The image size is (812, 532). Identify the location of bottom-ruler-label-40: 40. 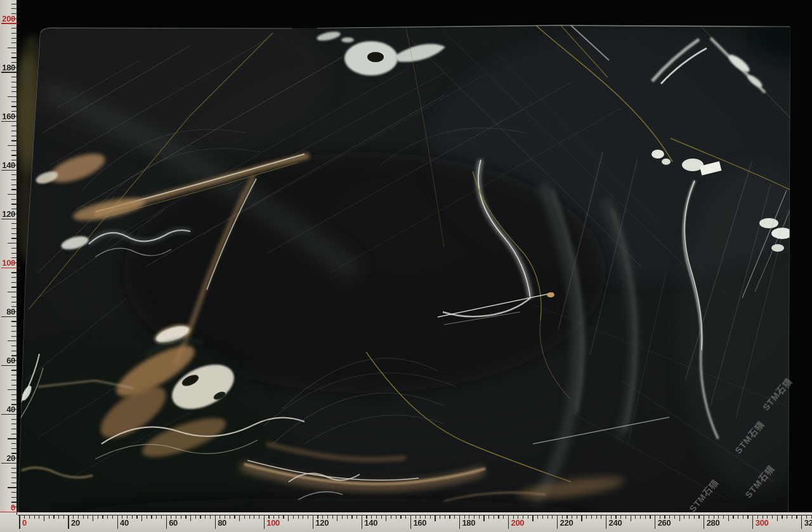
(124, 522).